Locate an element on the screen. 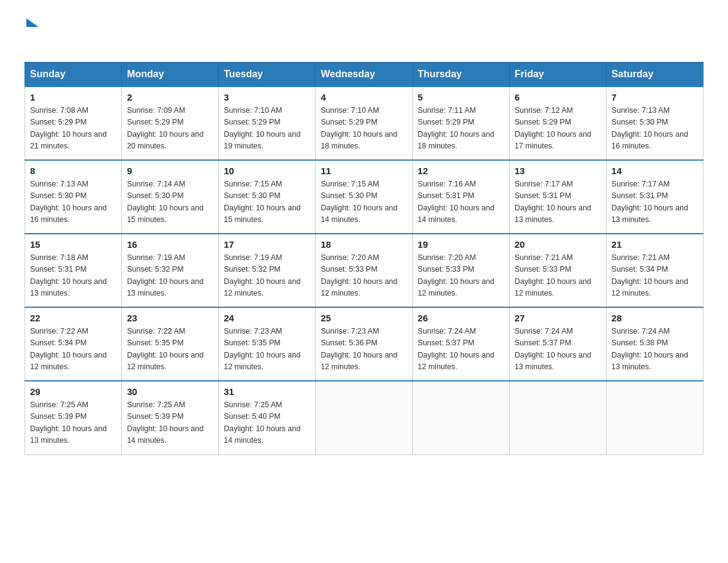 The image size is (728, 563). calendar-cell: 11 Sunrise: 7:15 AM Sunset: 5:30 PM Dayl… is located at coordinates (364, 197).